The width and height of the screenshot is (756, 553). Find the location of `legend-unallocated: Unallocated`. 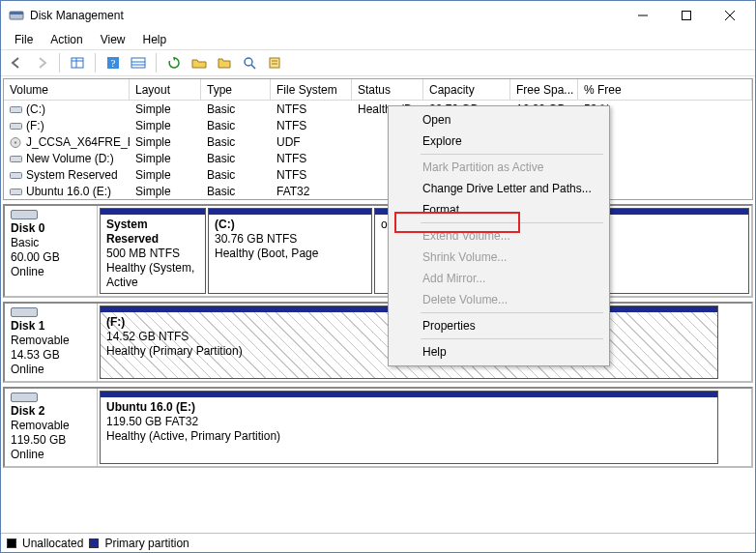

legend-unallocated: Unallocated is located at coordinates (52, 543).